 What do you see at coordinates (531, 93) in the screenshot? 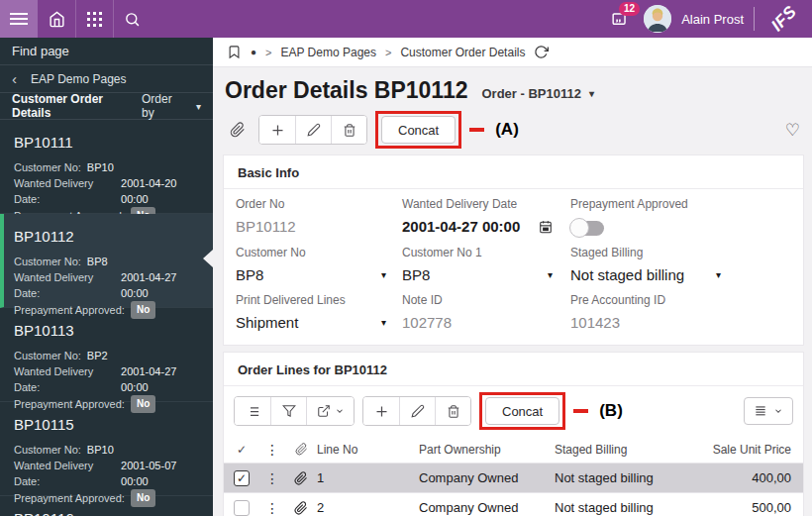
I see `context-selector-label: Order - BP10112` at bounding box center [531, 93].